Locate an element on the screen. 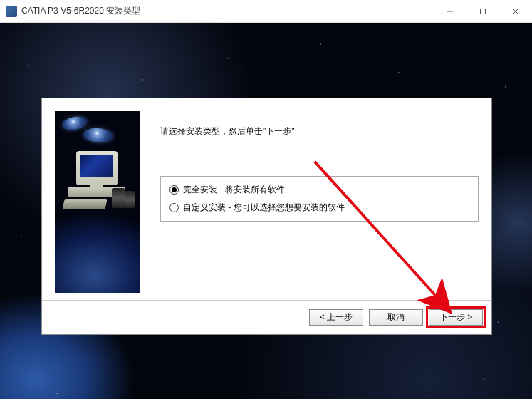 The height and width of the screenshot is (399, 532). window-controls is located at coordinates (483, 11).